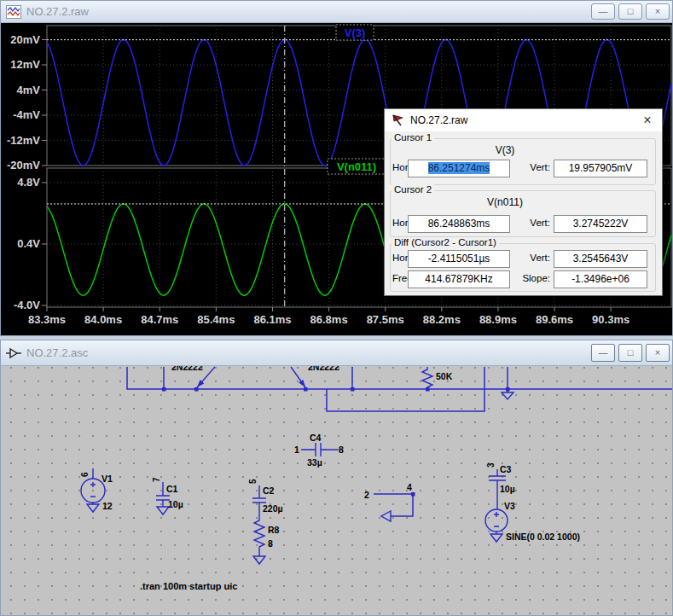 This screenshot has height=616, width=673. What do you see at coordinates (536, 167) in the screenshot?
I see `cursor1-vert-label: Vert:` at bounding box center [536, 167].